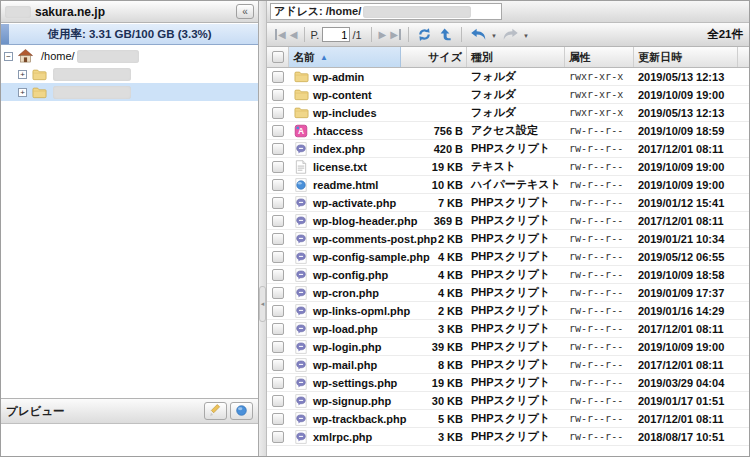 Image resolution: width=750 pixels, height=457 pixels. Describe the element at coordinates (508, 221) in the screenshot. I see `table-row: wp-blog-header.php369 BPHPスクリプトrw-r--r--…` at that location.